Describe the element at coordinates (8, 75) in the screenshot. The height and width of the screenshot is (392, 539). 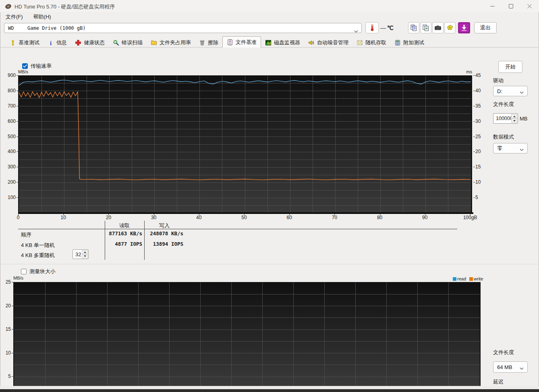
I see `main-y-left-tick: 900` at that location.